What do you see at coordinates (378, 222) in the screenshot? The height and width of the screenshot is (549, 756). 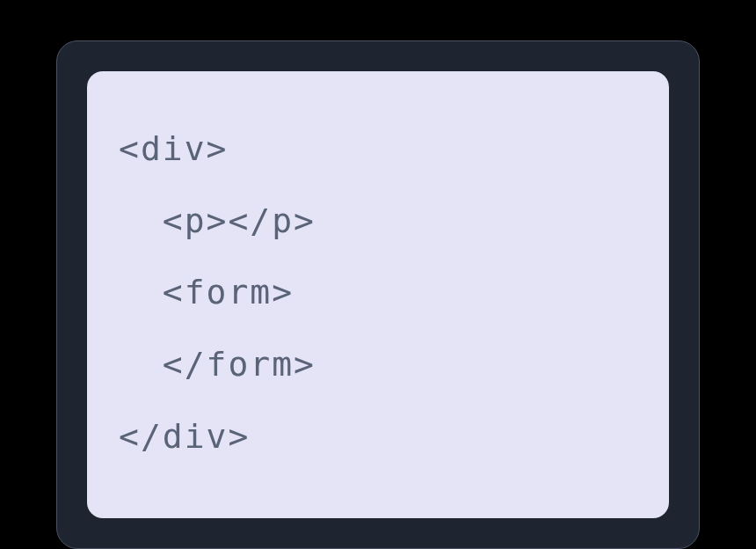 I see `code-line-2: <p></p>` at bounding box center [378, 222].